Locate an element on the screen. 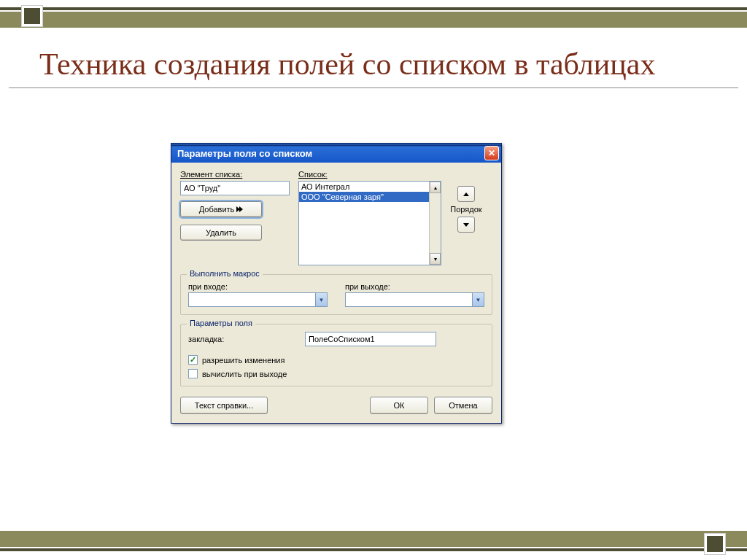 This screenshot has width=747, height=560. bookmark-input is located at coordinates (371, 339).